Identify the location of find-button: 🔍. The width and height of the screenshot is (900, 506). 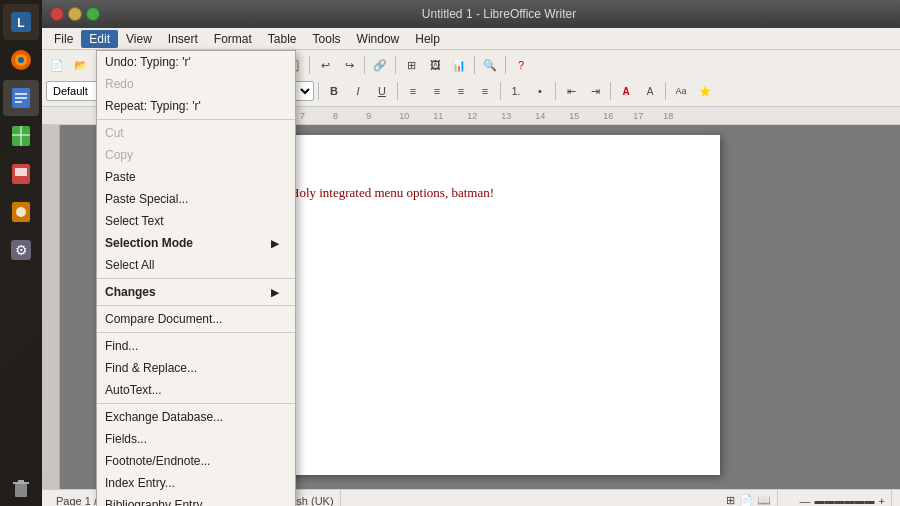
(490, 65).